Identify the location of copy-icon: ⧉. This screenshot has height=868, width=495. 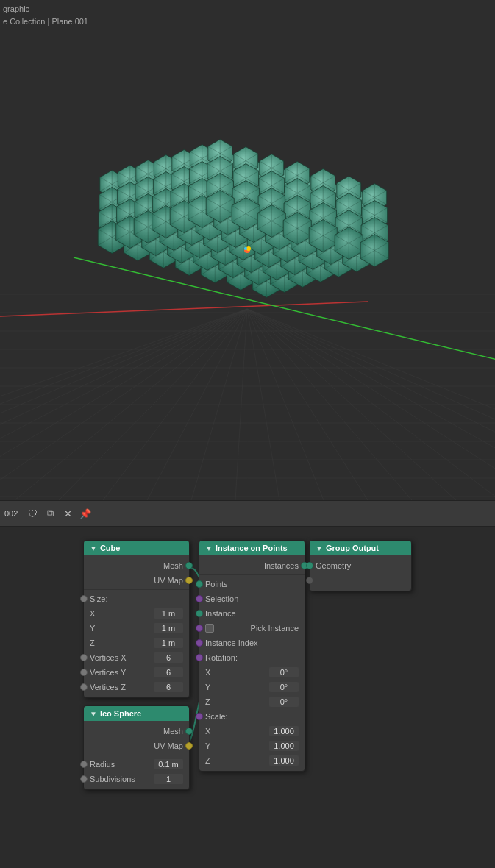
(50, 513).